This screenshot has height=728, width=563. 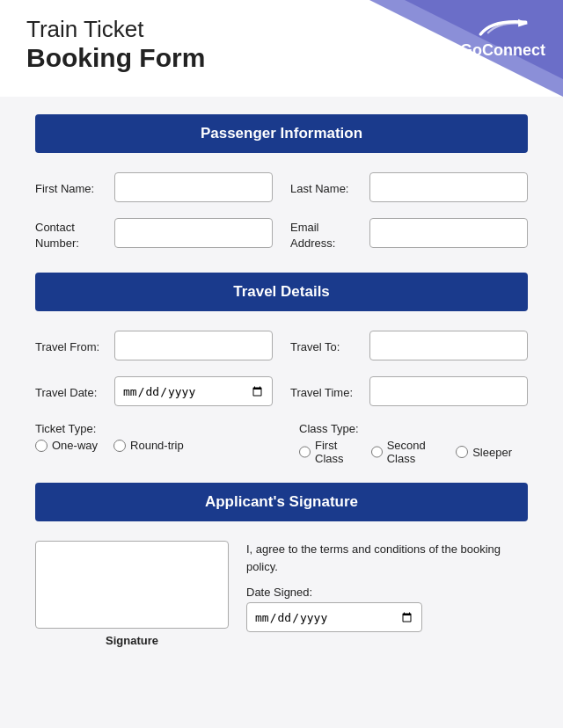 What do you see at coordinates (387, 593) in the screenshot?
I see `sig-date-label: Date Signed:` at bounding box center [387, 593].